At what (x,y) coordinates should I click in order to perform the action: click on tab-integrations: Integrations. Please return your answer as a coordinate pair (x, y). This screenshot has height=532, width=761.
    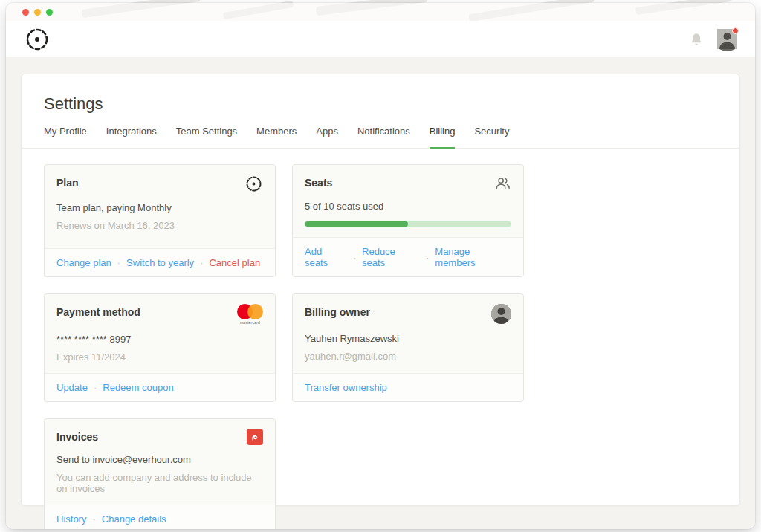
    Looking at the image, I should click on (132, 137).